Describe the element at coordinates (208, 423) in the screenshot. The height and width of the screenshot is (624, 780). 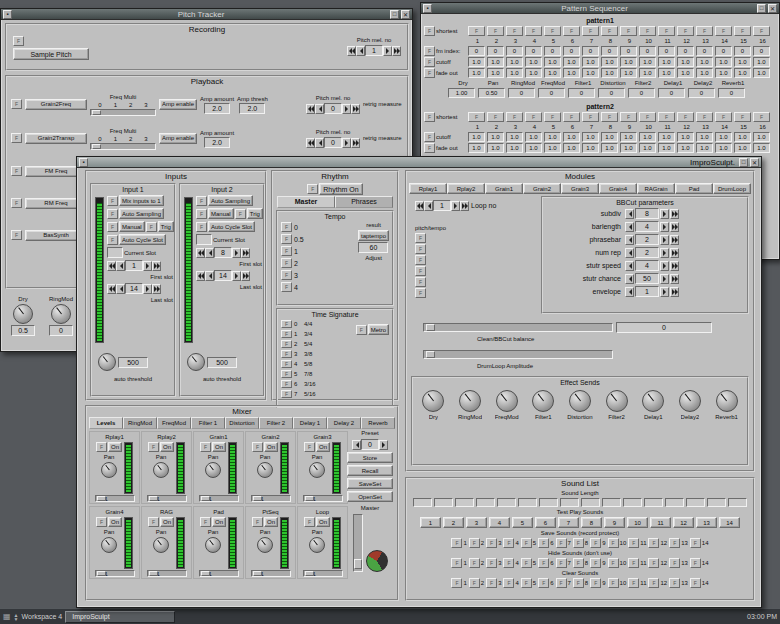
I see `mixer-tab: Filter 1` at that location.